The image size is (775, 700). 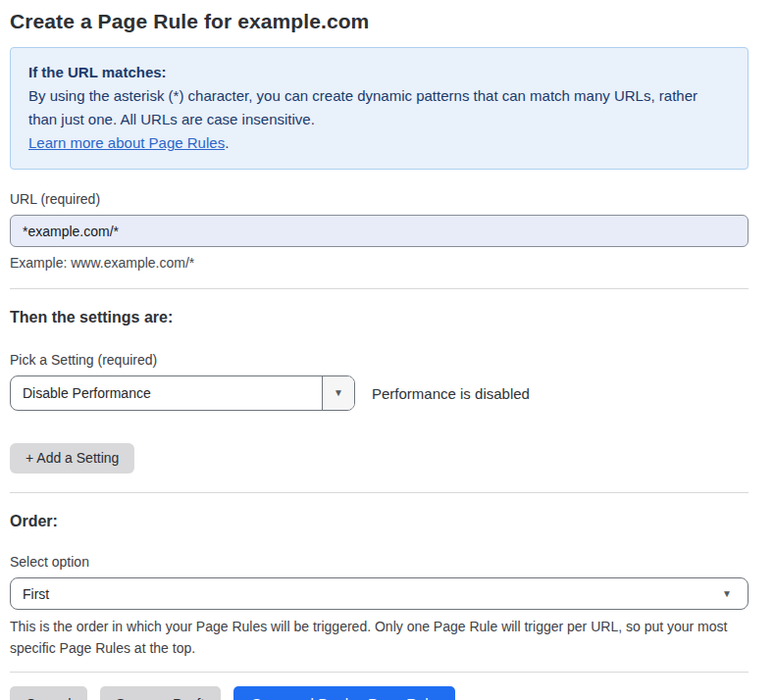 What do you see at coordinates (73, 459) in the screenshot?
I see `add-setting-button: + Add a Setting` at bounding box center [73, 459].